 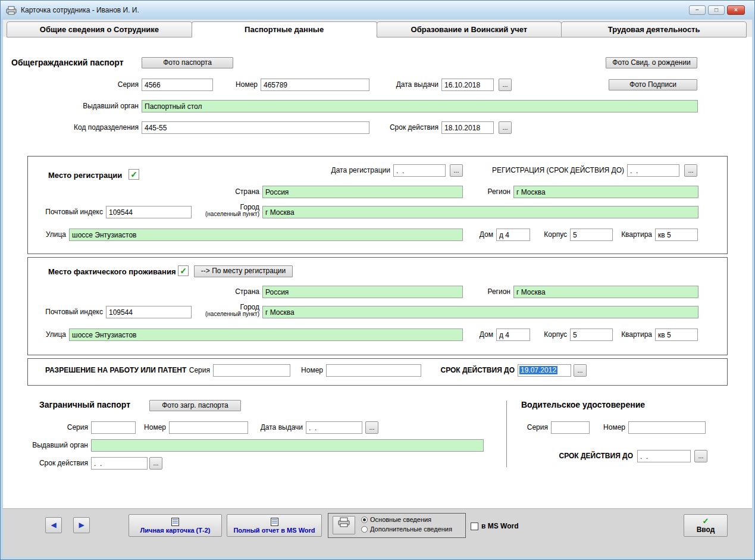 I want to click on foreign-valid-input, so click(x=119, y=463).